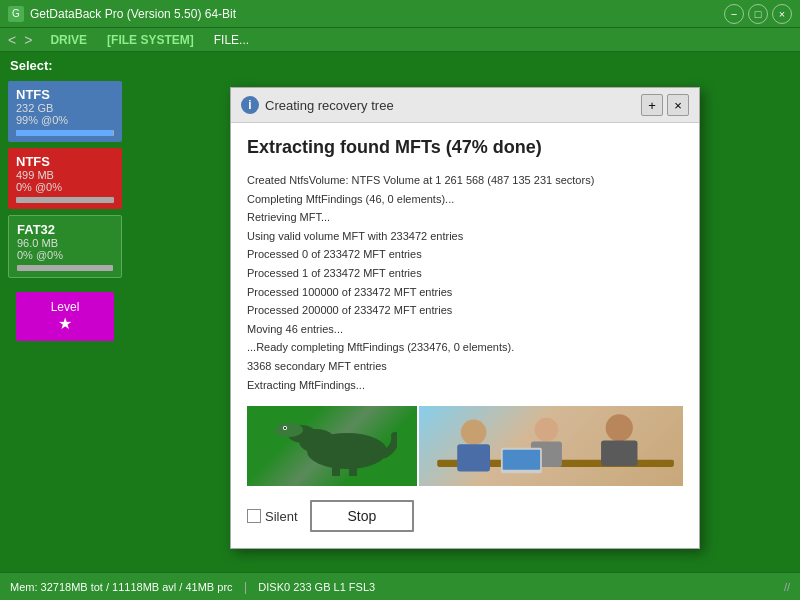  Describe the element at coordinates (758, 14) in the screenshot. I see `window-controls: − □ ×` at that location.